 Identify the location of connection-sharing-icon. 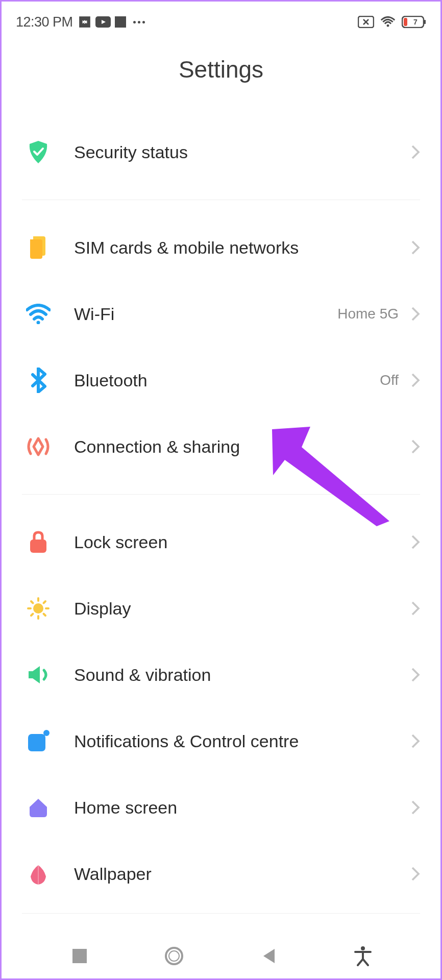
(38, 447).